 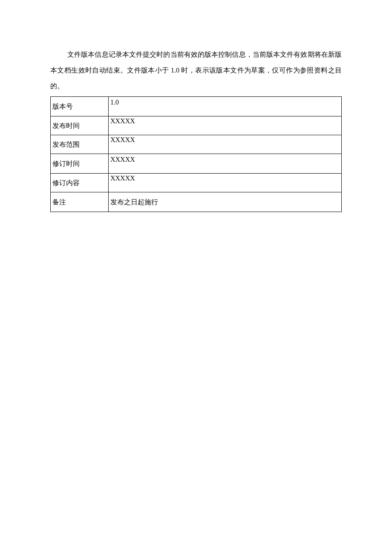 I want to click on row-value-publish-time: XXXXX, so click(x=225, y=126).